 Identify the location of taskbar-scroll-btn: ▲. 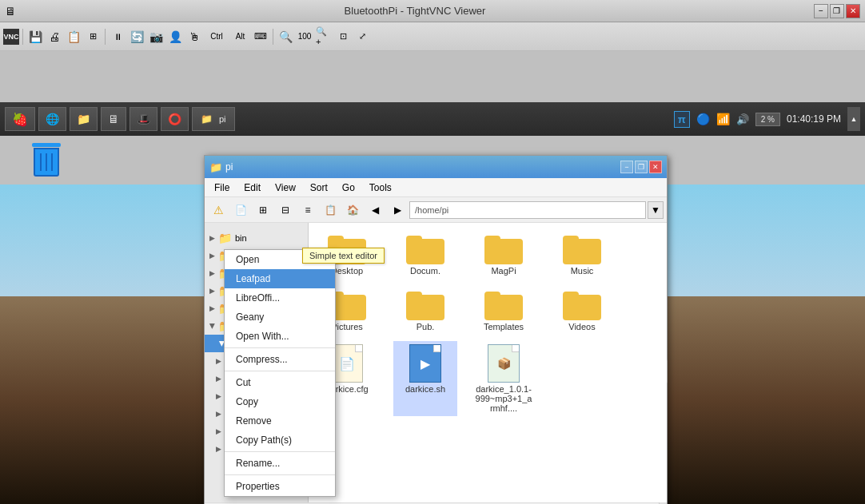
(854, 119).